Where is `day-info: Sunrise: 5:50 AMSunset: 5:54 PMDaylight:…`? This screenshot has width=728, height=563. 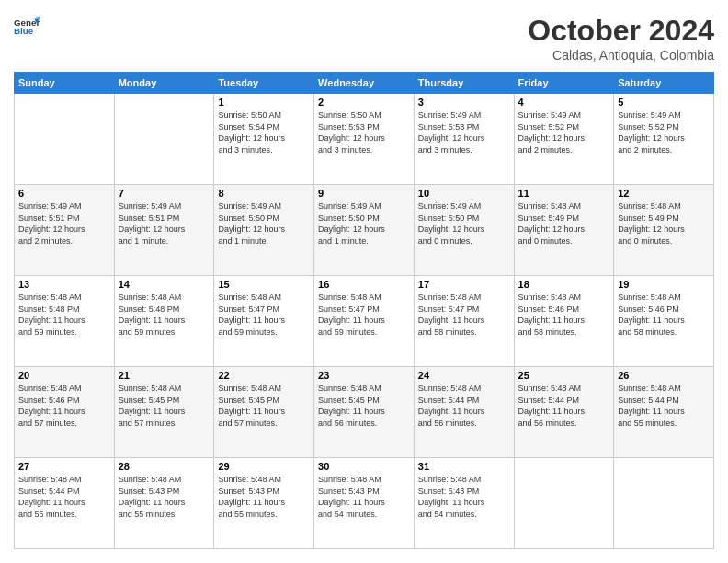 day-info: Sunrise: 5:50 AMSunset: 5:54 PMDaylight:… is located at coordinates (264, 132).